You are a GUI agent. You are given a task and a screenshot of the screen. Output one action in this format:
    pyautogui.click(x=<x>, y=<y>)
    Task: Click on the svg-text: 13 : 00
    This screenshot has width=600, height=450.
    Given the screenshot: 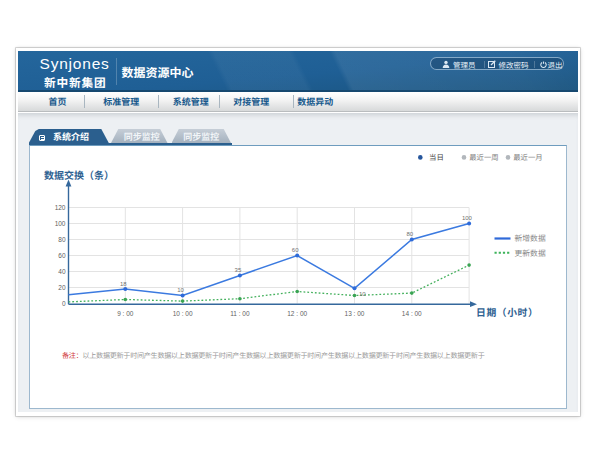 What is the action you would take?
    pyautogui.click(x=355, y=313)
    